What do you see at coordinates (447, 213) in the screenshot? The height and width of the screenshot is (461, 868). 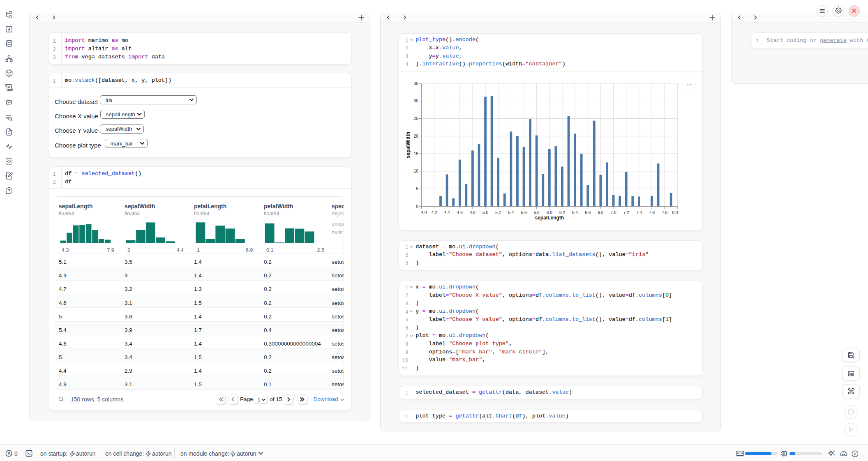 I see `svg-text: 4.4` at bounding box center [447, 213].